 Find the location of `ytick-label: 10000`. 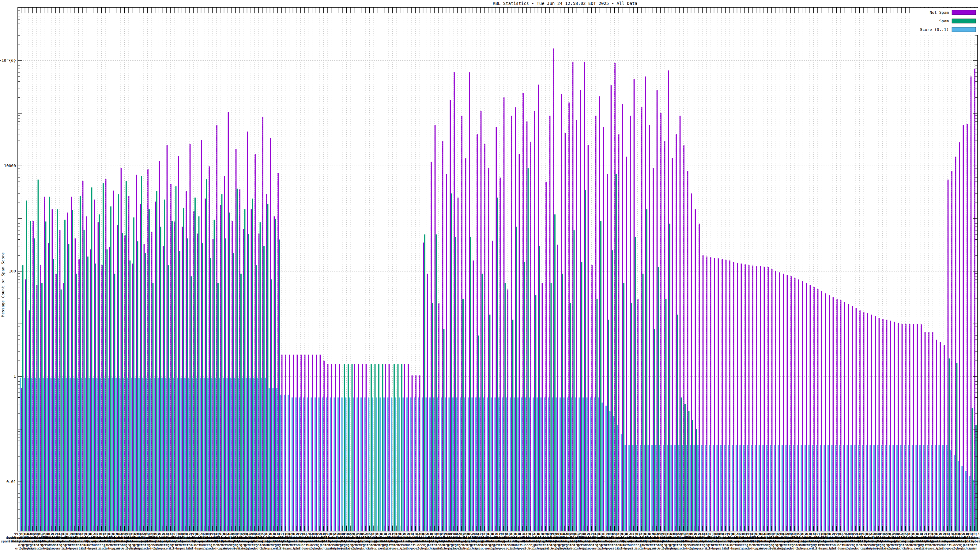

ytick-label: 10000 is located at coordinates (10, 166).